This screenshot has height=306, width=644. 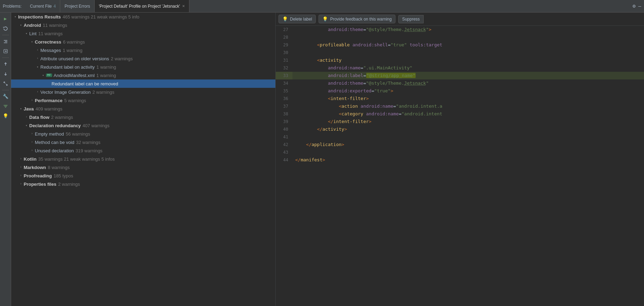 What do you see at coordinates (6, 97) in the screenshot?
I see `wrench-icon: 🔧` at bounding box center [6, 97].